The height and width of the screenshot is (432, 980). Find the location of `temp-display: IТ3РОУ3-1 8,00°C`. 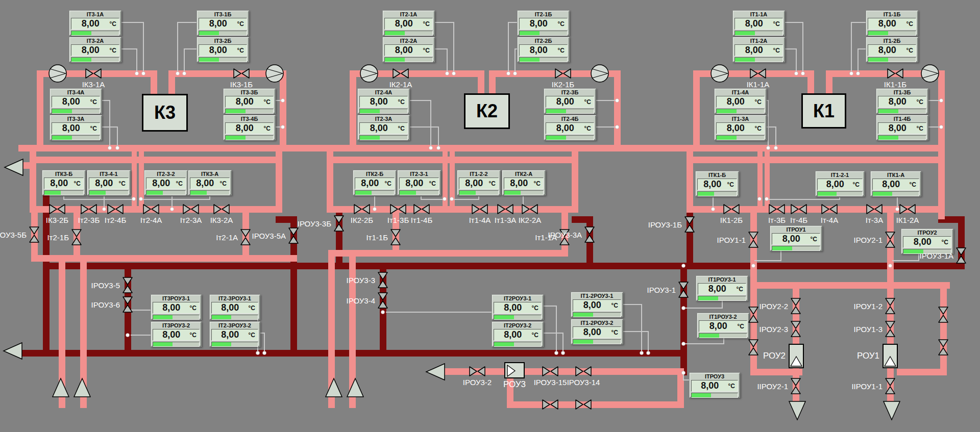

temp-display: IТ3РОУ3-1 8,00°C is located at coordinates (176, 307).